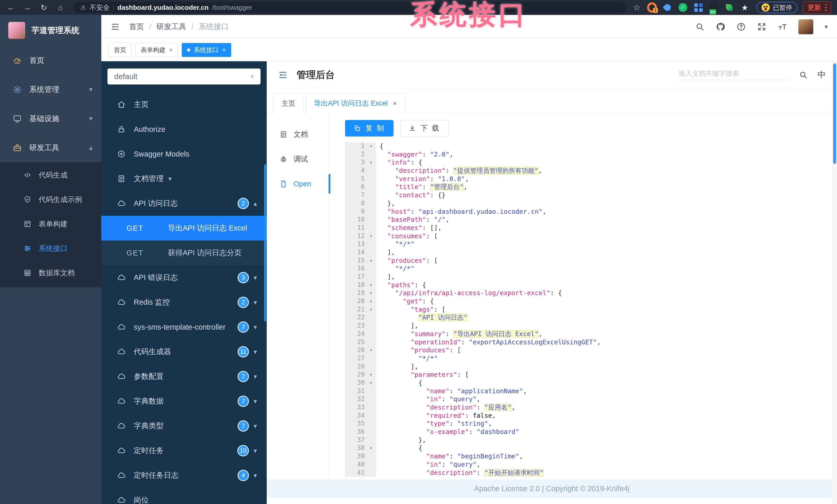 This screenshot has height=504, width=837. Describe the element at coordinates (214, 27) in the screenshot. I see `breadcrumb-item: 系统接口` at that location.